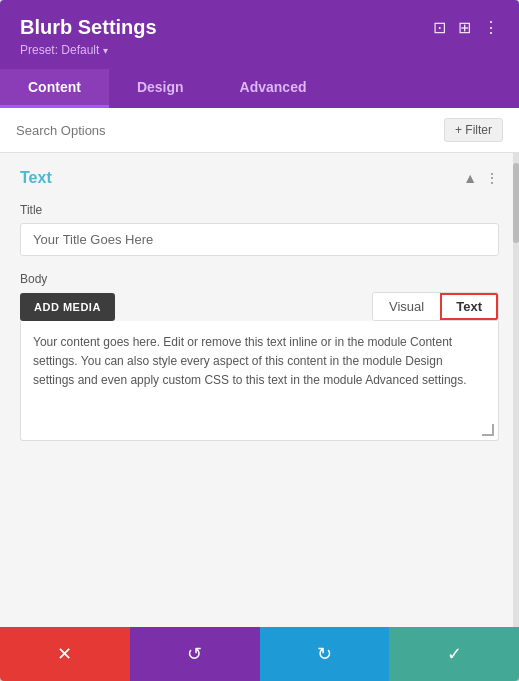  Describe the element at coordinates (516, 390) in the screenshot. I see `scrollbar-track` at that location.